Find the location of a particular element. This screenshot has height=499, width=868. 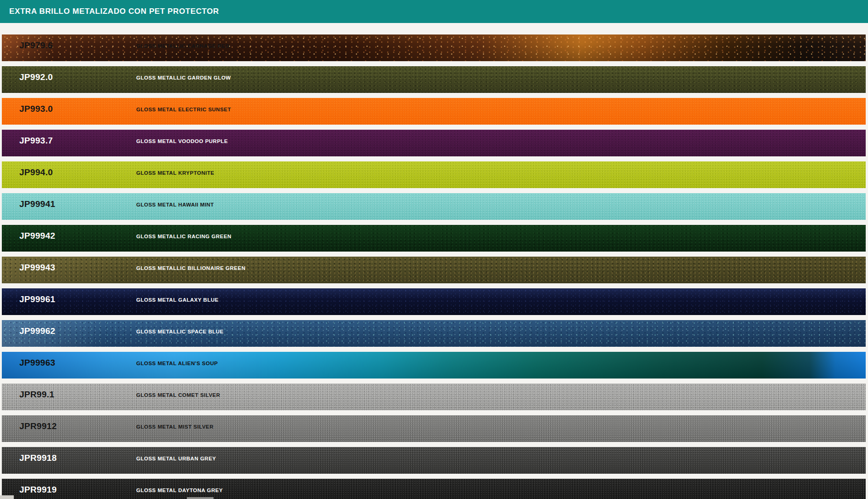

swatch-row-jp99963: JP99963 GLOSS METAL ALIEN'S SOUP is located at coordinates (434, 365).